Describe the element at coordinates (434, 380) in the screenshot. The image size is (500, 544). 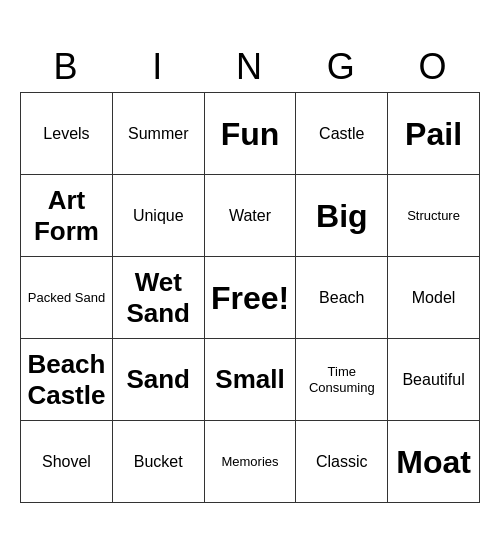
I see `bingo-cell-3-4: Beautiful` at that location.